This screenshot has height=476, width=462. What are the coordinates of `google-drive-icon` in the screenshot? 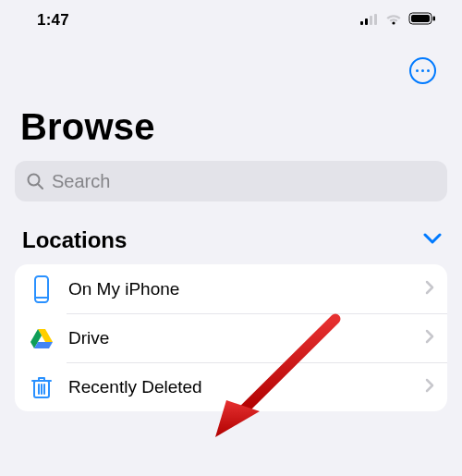 It's located at (42, 338).